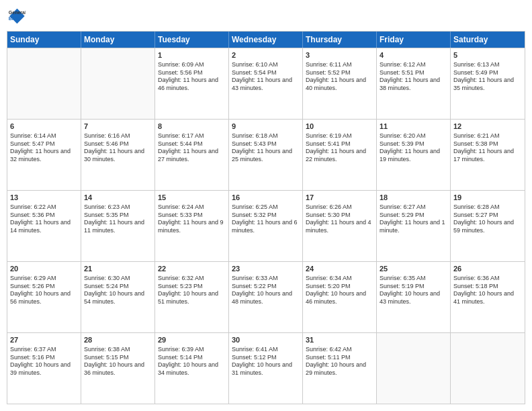 The width and height of the screenshot is (532, 411). What do you see at coordinates (266, 226) in the screenshot?
I see `calendar-cell-2-3: 16Sunrise: 6:25 AMSunset: 5:32 PMDayligh…` at bounding box center [266, 226].